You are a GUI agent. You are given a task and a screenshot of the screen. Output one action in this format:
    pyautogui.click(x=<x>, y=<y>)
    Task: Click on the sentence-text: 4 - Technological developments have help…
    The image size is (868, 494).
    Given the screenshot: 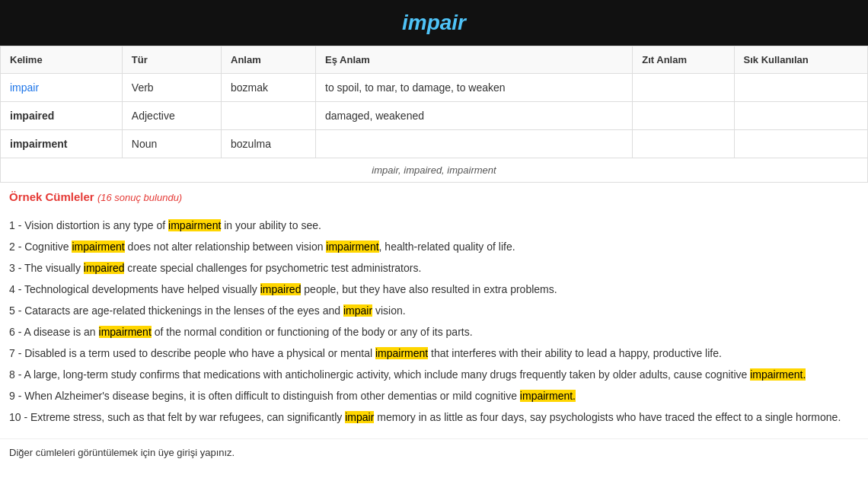 What is the action you would take?
    pyautogui.click(x=135, y=289)
    